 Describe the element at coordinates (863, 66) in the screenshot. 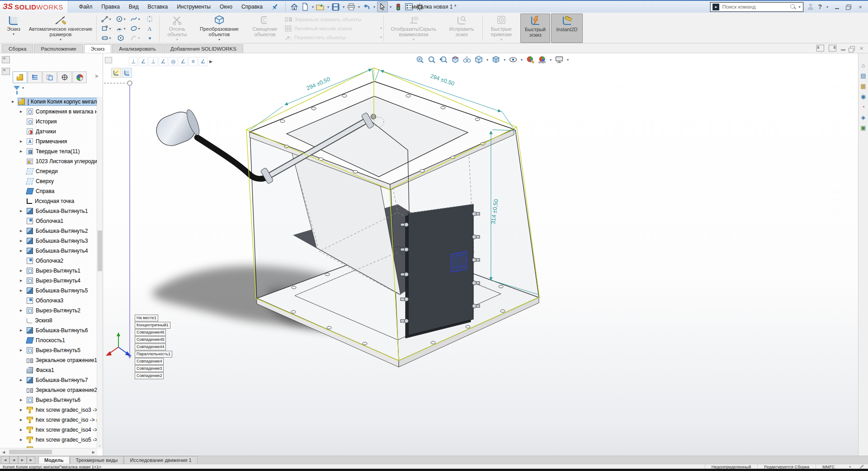

I see `task-pane-icon: ⌂` at that location.